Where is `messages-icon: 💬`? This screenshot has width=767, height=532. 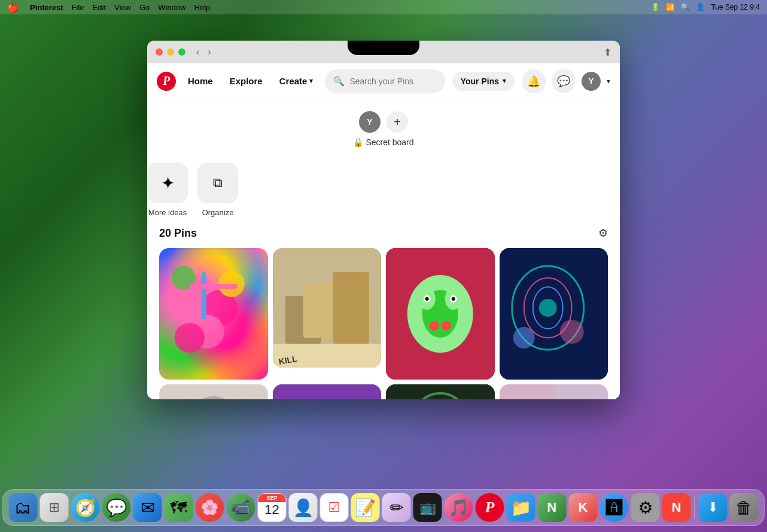 messages-icon: 💬 is located at coordinates (116, 508).